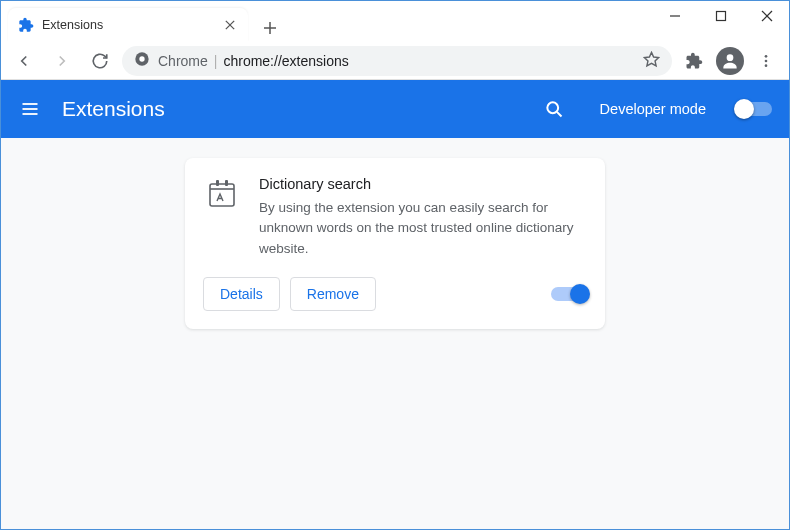 This screenshot has height=530, width=790. I want to click on kebab-menu-icon, so click(766, 61).